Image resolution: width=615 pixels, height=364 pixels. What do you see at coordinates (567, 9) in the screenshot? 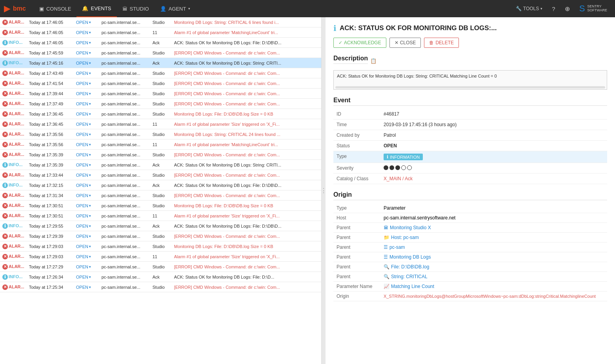
I see `nav-extra: ⊕` at bounding box center [567, 9].